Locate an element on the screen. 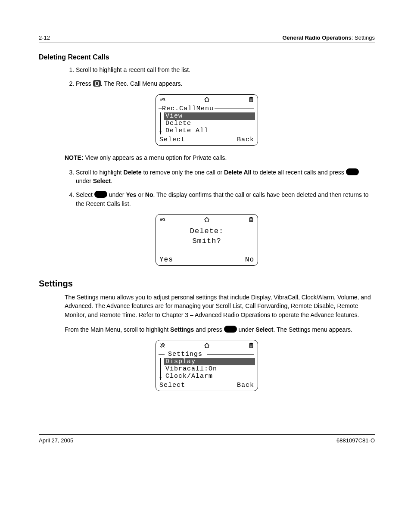 Image resolution: width=411 pixels, height=532 pixels. settings-para-2: From the Main Menu, scroll to highlight … is located at coordinates (220, 330).